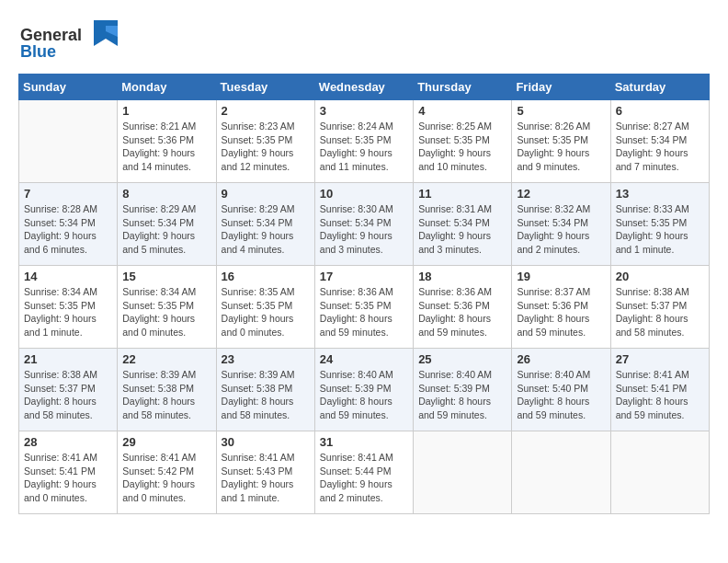  What do you see at coordinates (462, 193) in the screenshot?
I see `day-number: 11` at bounding box center [462, 193].